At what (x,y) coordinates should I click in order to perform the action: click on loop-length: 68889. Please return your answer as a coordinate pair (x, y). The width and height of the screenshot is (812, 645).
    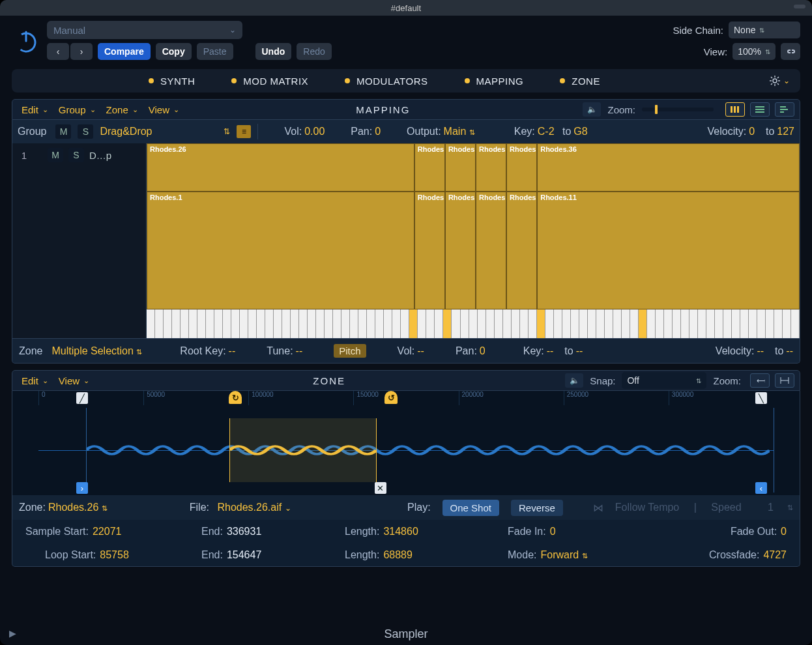
    Looking at the image, I should click on (398, 555).